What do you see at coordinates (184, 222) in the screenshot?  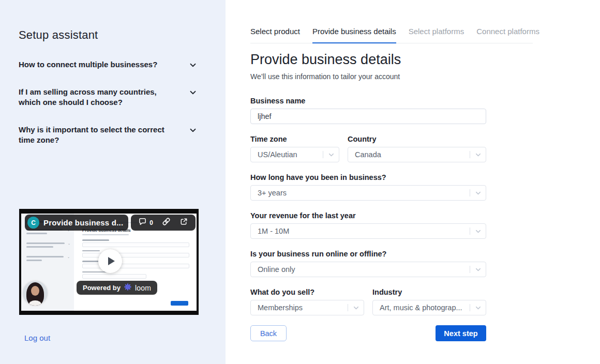 I see `open-external-button` at bounding box center [184, 222].